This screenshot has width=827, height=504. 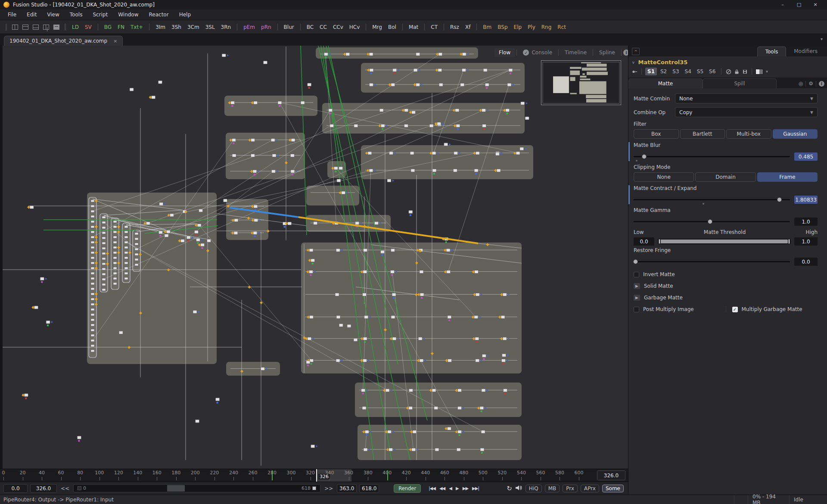 What do you see at coordinates (795, 134) in the screenshot?
I see `filter-gaussian: Gaussian` at bounding box center [795, 134].